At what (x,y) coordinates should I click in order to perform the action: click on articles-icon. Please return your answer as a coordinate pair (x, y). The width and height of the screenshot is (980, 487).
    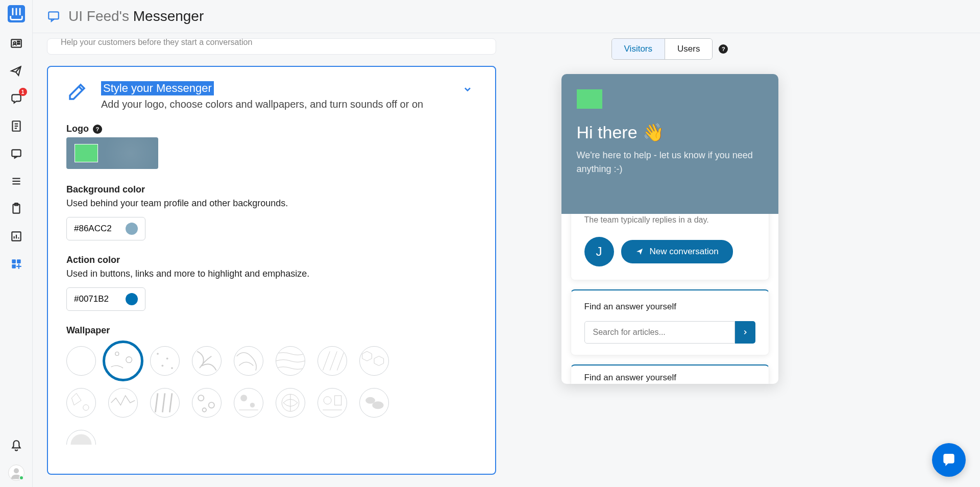
    Looking at the image, I should click on (16, 126).